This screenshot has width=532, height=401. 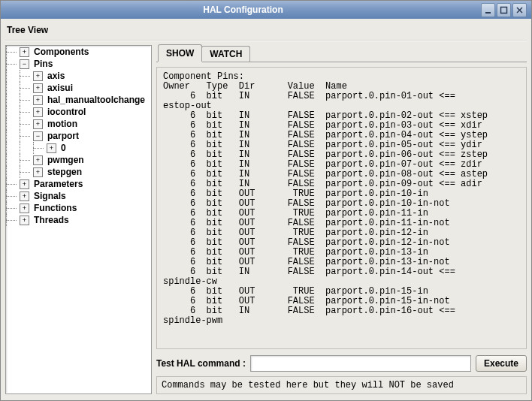 What do you see at coordinates (78, 52) in the screenshot?
I see `tree-item: +Components` at bounding box center [78, 52].